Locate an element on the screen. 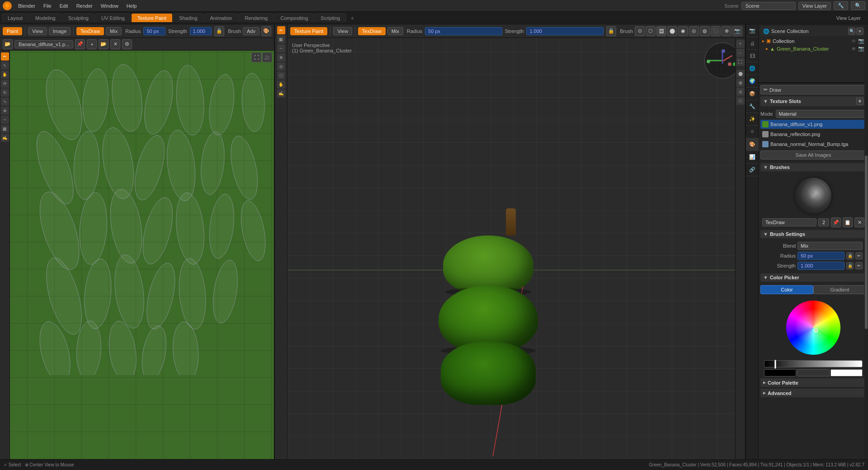 The width and height of the screenshot is (868, 470). tab-shading: Shading is located at coordinates (188, 18).